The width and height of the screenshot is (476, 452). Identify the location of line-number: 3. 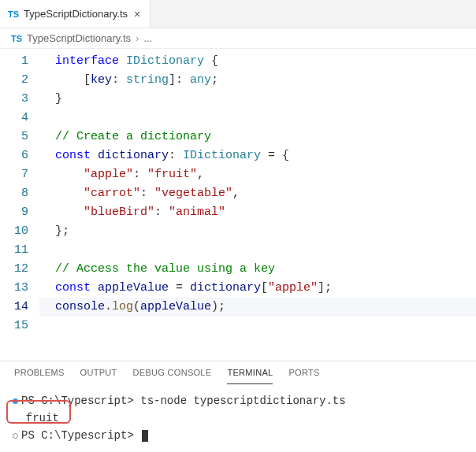
(14, 99).